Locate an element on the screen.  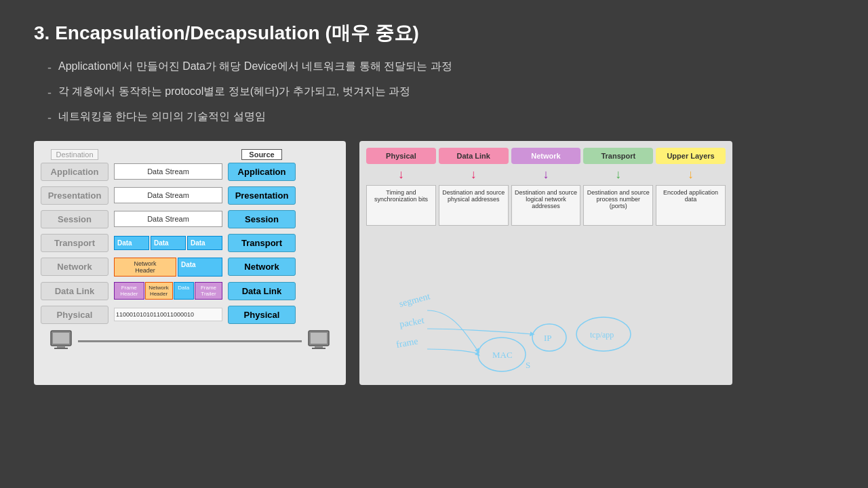
data-box-2: Data is located at coordinates (168, 243).